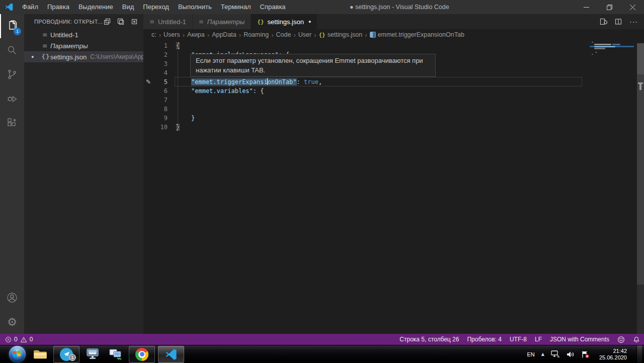 This screenshot has width=644, height=363. What do you see at coordinates (155, 55) in the screenshot?
I see `line-number: 2` at bounding box center [155, 55].